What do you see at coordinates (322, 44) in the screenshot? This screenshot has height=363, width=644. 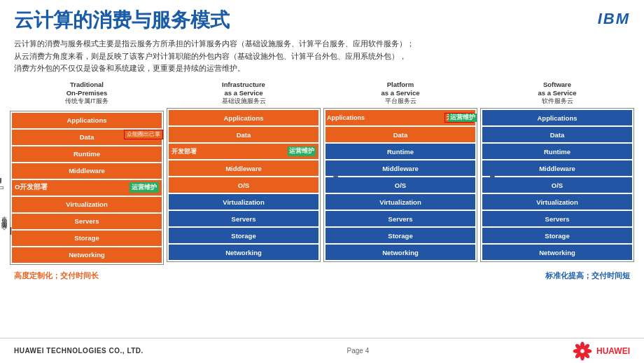 I see `desc-line-1: 云计算的消费与服务模式主要是指云服务方所承担的计算服务内容（基础设施服务、计算平…` at bounding box center [322, 44].